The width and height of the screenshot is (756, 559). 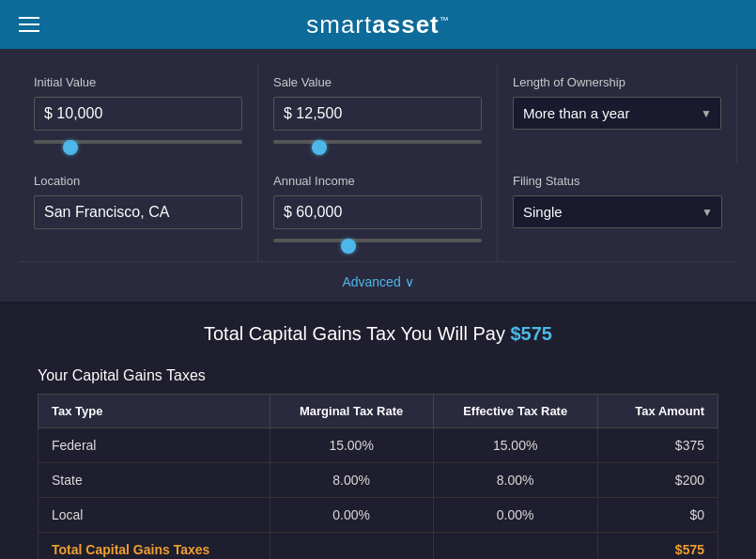 I want to click on local-effective: 0.00%, so click(x=515, y=515).